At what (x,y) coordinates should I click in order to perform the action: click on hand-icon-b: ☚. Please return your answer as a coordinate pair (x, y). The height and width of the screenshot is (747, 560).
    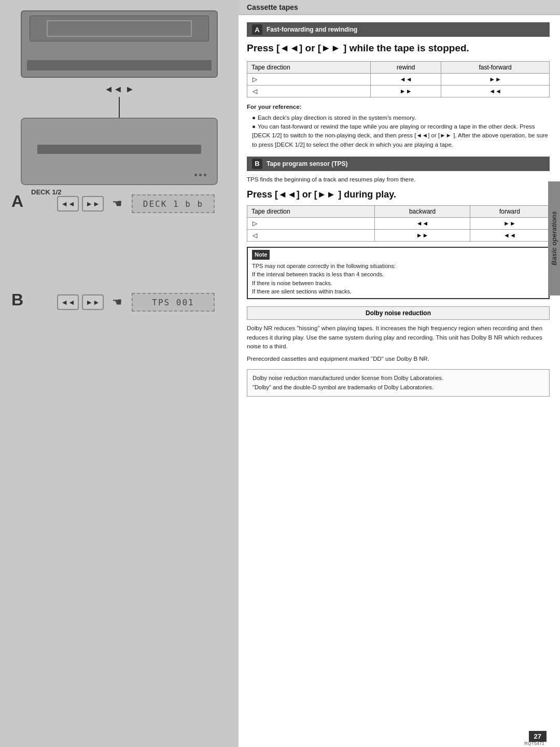
    Looking at the image, I should click on (117, 302).